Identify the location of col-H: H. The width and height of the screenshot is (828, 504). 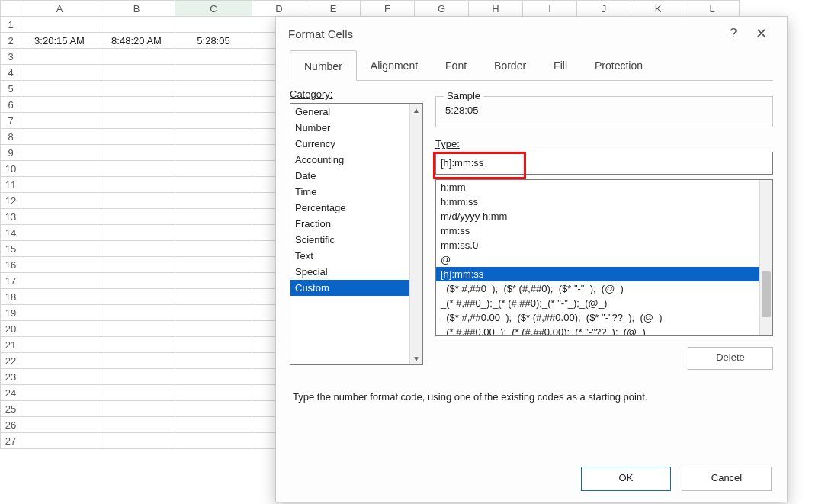
(496, 9).